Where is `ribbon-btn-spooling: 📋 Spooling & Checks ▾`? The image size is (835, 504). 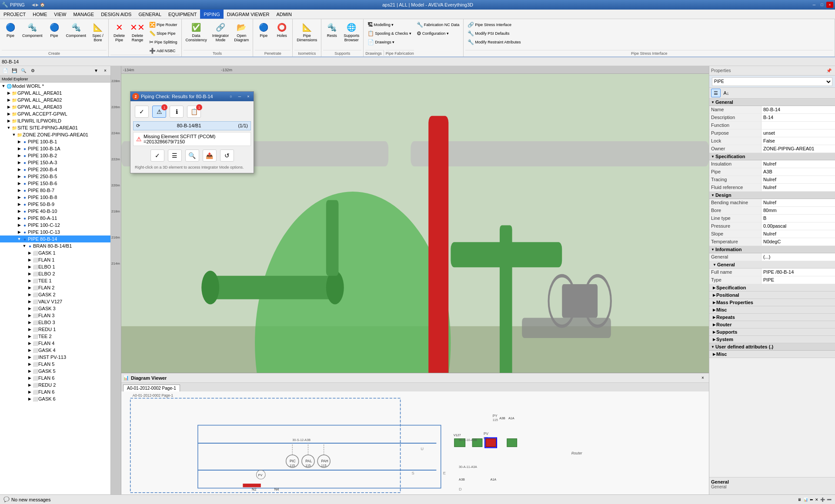 ribbon-btn-spooling: 📋 Spooling & Checks ▾ is located at coordinates (390, 33).